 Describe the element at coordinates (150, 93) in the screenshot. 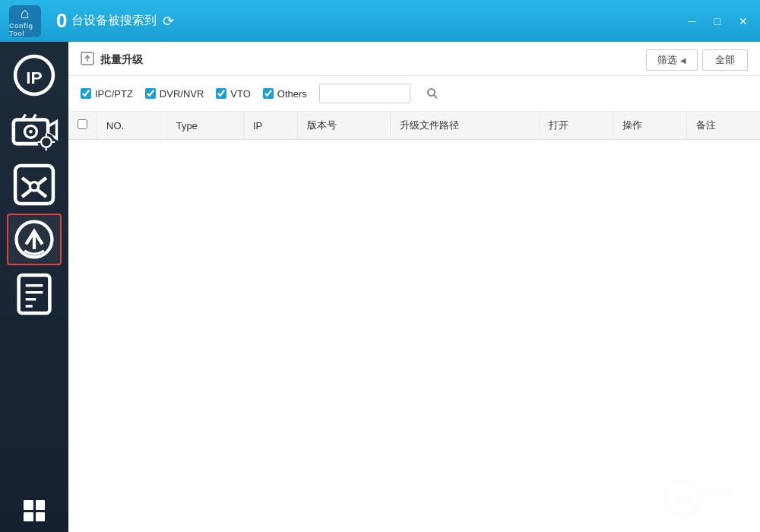

I see `checkbox-dvr-input` at that location.